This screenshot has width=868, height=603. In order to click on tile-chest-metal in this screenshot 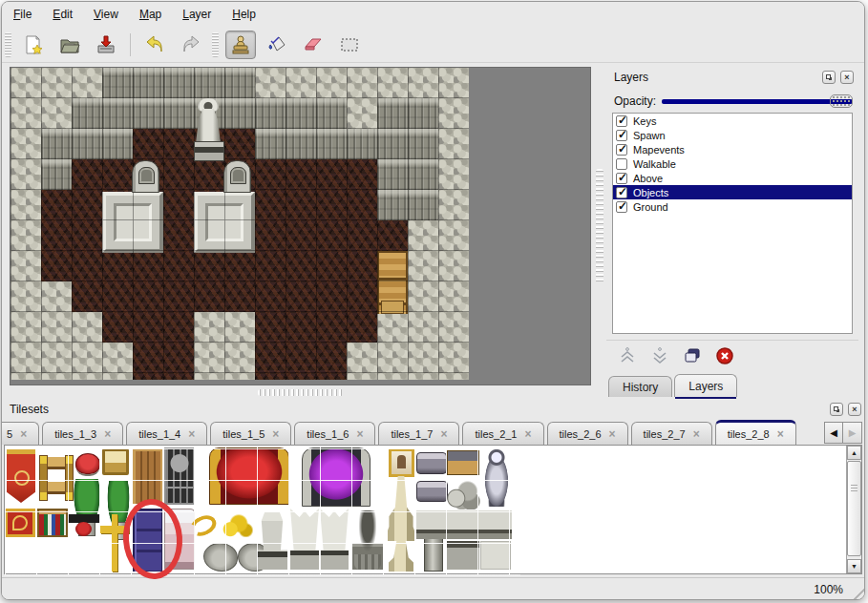, I will do `click(432, 464)`.